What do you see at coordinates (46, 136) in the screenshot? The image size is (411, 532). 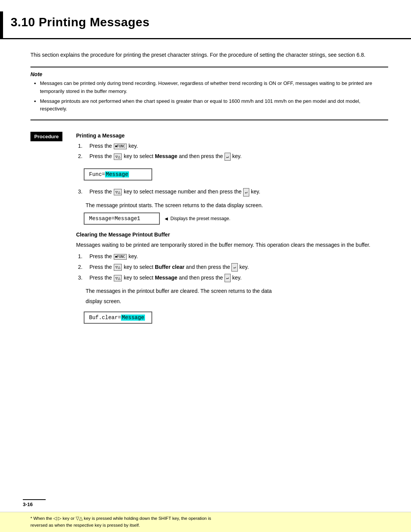 I see `procedure-badge: Procedure` at bounding box center [46, 136].